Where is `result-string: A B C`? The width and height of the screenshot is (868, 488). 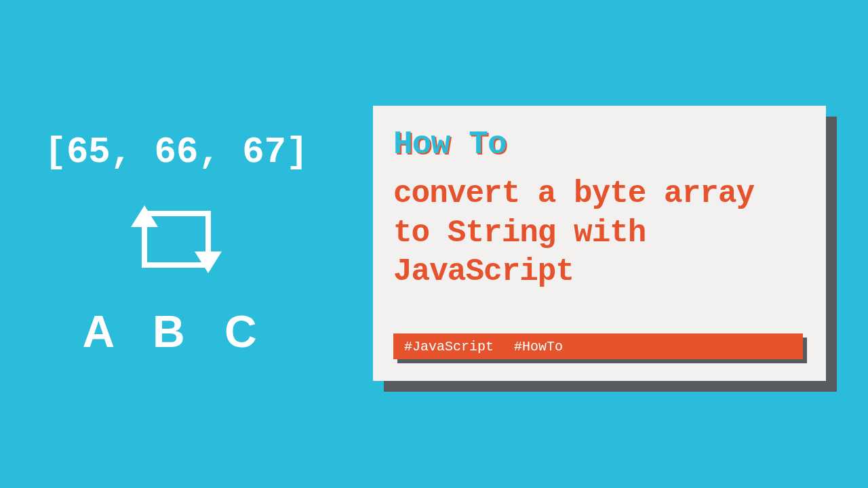 result-string: A B C is located at coordinates (176, 331).